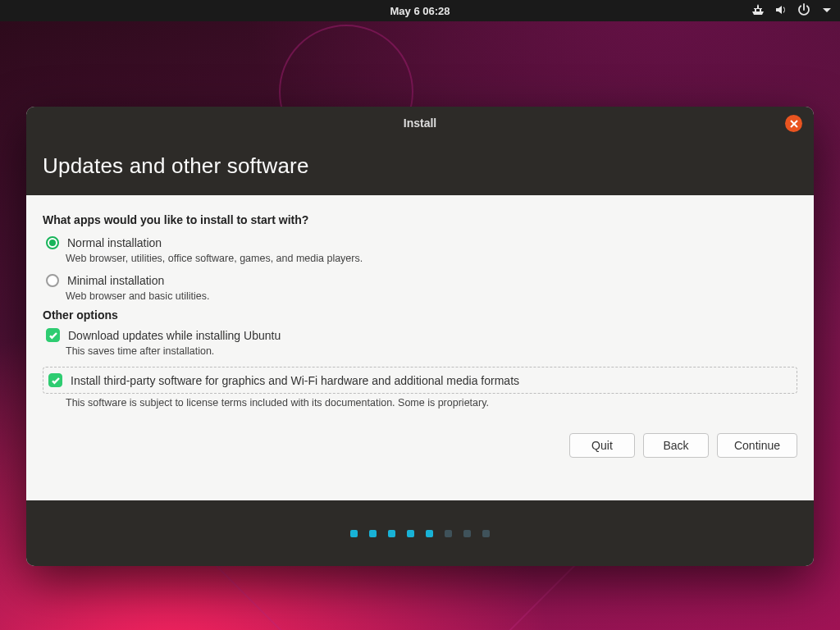 Image resolution: width=840 pixels, height=630 pixels. Describe the element at coordinates (420, 315) in the screenshot. I see `other-options-title: Other options` at that location.